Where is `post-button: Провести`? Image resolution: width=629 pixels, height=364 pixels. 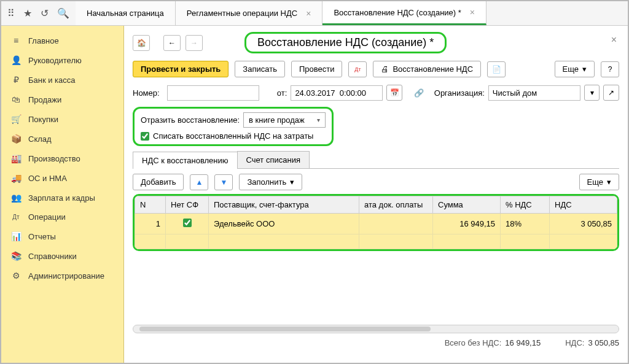
post-button: Провести is located at coordinates (317, 69).